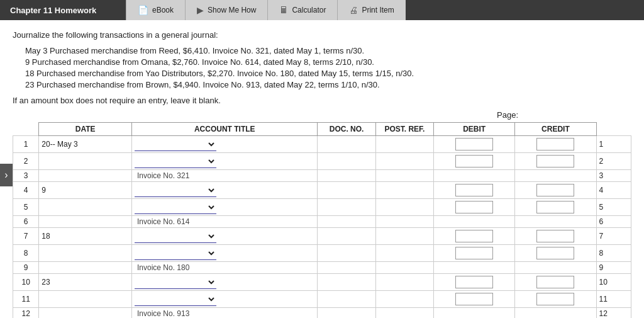 The height and width of the screenshot is (318, 644). Describe the element at coordinates (322, 10) in the screenshot. I see `top-bar: Chapter 11 Homework 📄 eBook ▶ Show Me Ho…` at that location.